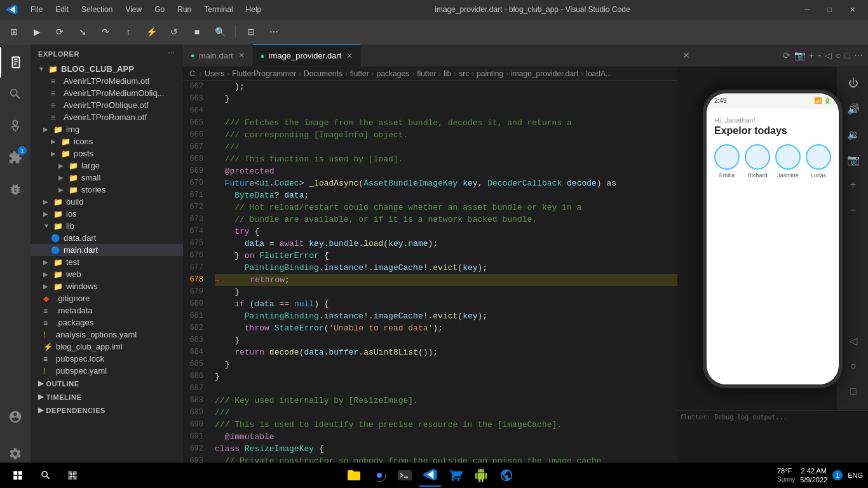  I want to click on zoom-out-button: −, so click(853, 210).